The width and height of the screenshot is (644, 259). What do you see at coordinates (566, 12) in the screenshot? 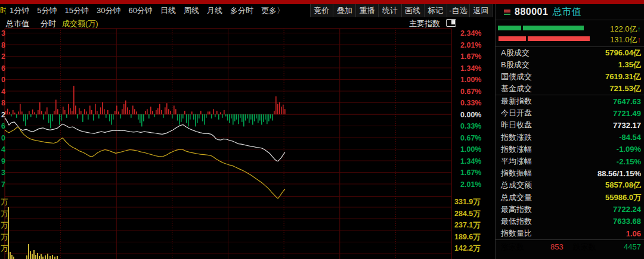
I see `symbol-name: 总市值` at bounding box center [566, 12].